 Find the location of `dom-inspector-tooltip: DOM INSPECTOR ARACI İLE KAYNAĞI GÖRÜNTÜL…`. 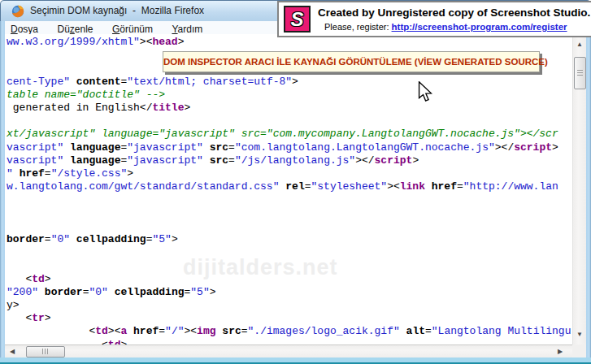

dom-inspector-tooltip: DOM INSPECTOR ARACI İLE KAYNAĞI GÖRÜNTÜL… is located at coordinates (351, 62).